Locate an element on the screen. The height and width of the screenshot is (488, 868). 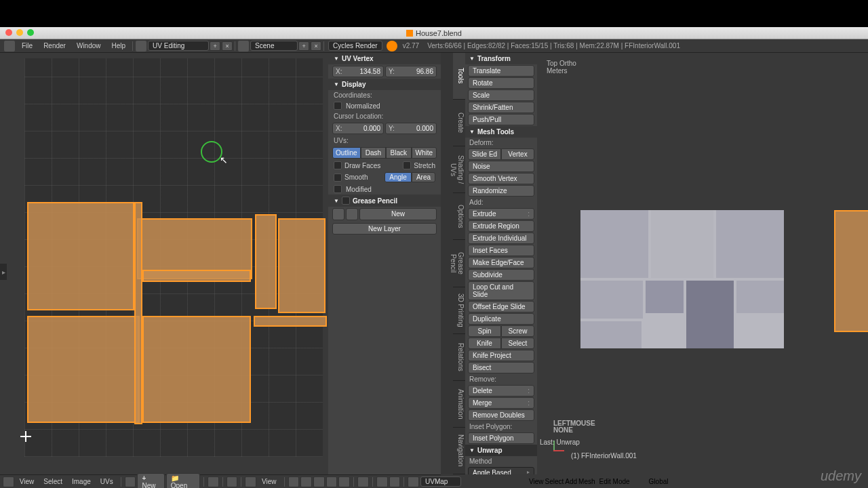
pin-icon is located at coordinates (213, 482).